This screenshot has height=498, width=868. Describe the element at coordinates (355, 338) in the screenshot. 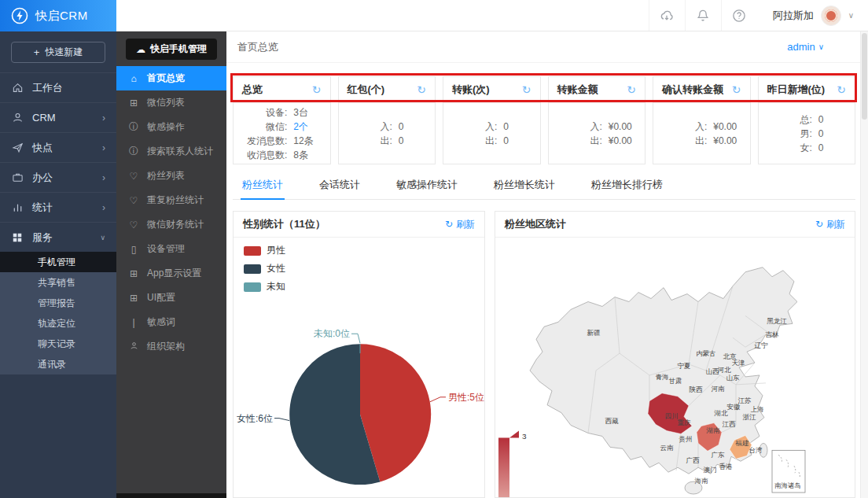

I see `pie-callout-line` at that location.